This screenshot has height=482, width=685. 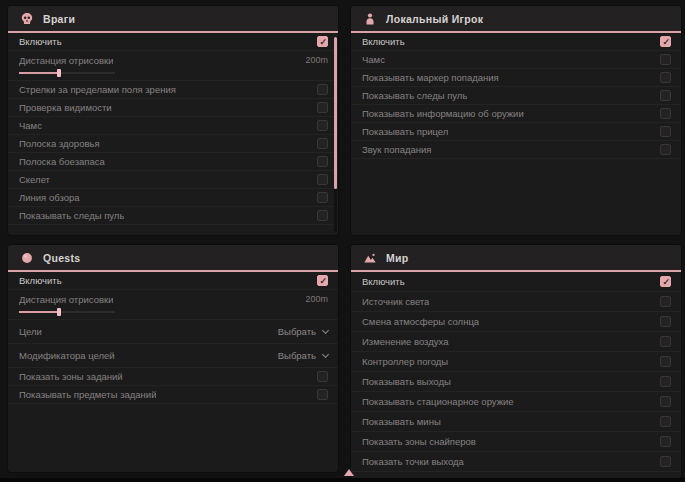 I want to click on setting-label: Показывать следы пуль, so click(x=72, y=216).